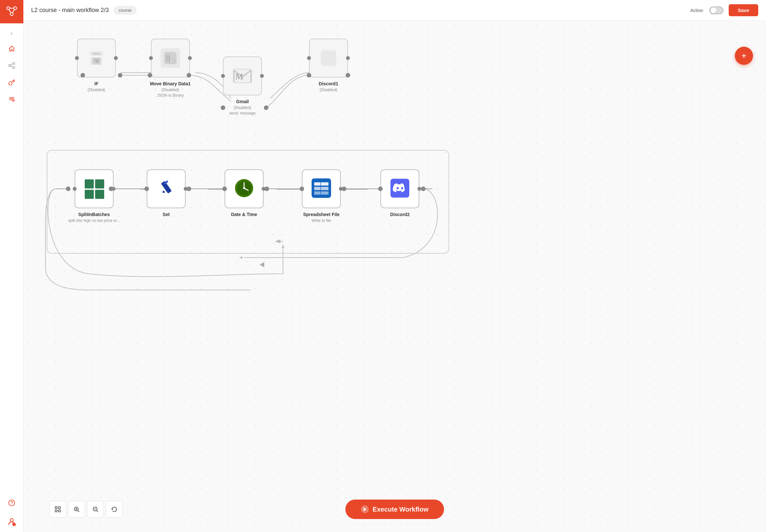 The image size is (766, 532). Describe the element at coordinates (94, 196) in the screenshot. I see `node-split-batches: SplitInBatches split into high vs low pr…` at that location.